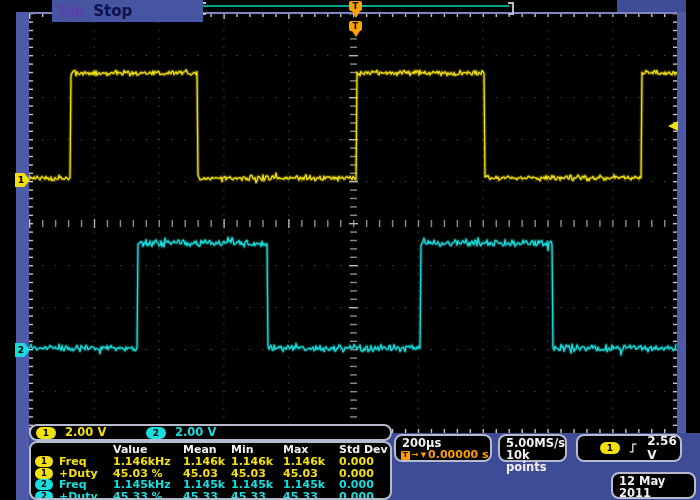 Image resolution: width=700 pixels, height=500 pixels. Describe the element at coordinates (210, 432) in the screenshot. I see `channel-scale-bar: 1 2.00 V 2 2.00 V` at that location.